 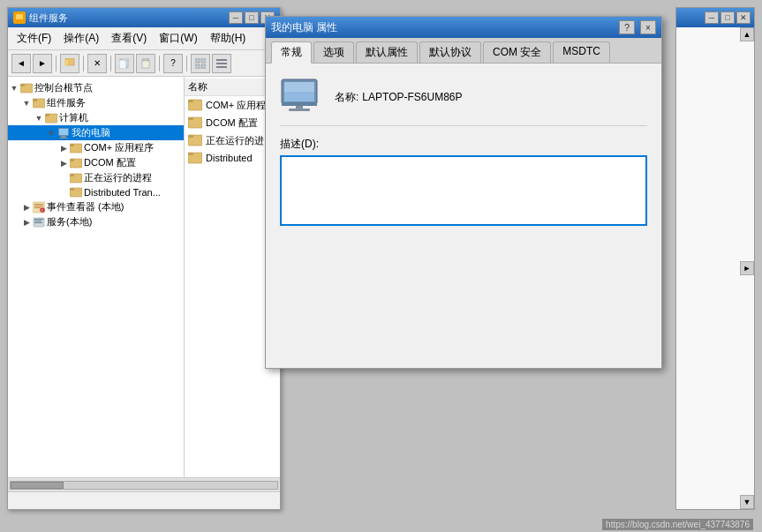 I want to click on tab-msdtc: MSDTC, so click(x=581, y=52).